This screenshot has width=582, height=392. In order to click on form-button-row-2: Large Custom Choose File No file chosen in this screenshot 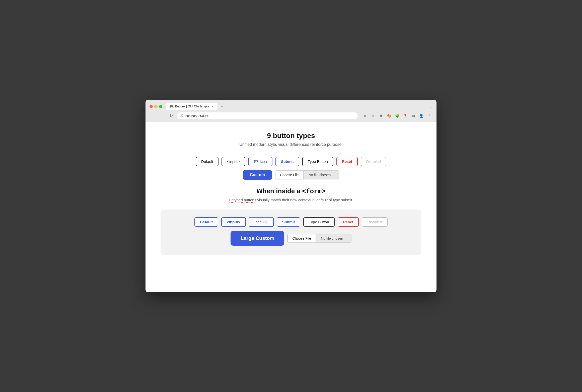, I will do `click(291, 238)`.